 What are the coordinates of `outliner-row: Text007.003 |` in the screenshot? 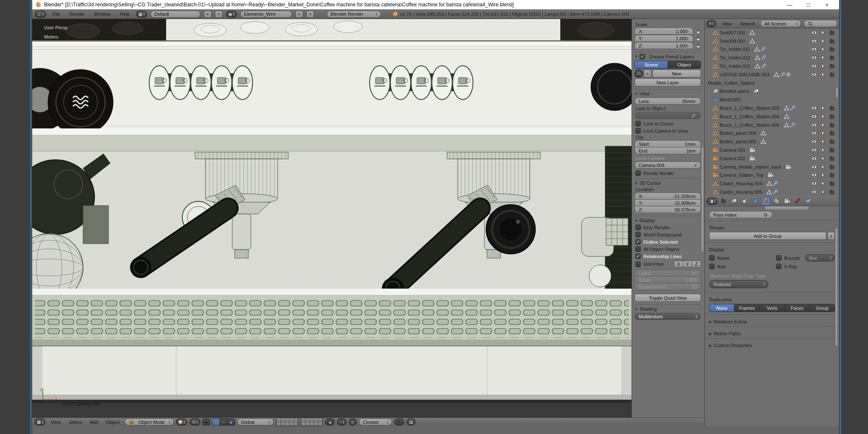 It's located at (772, 33).